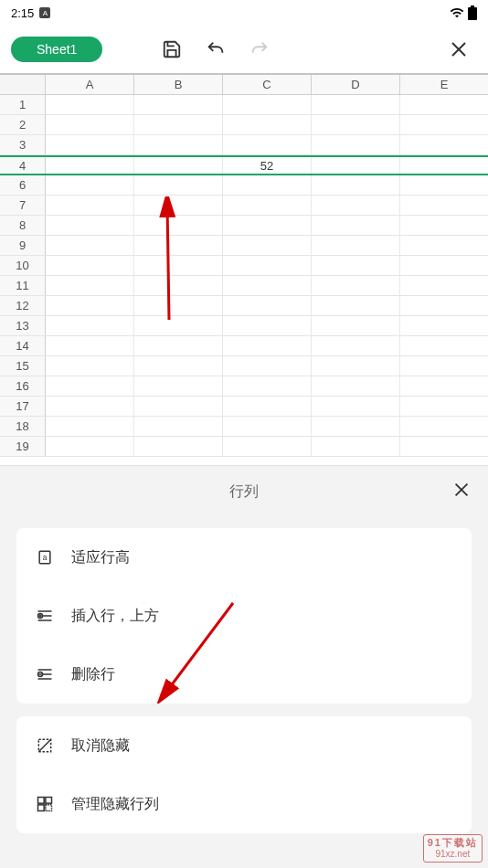 The image size is (488, 868). Describe the element at coordinates (244, 165) in the screenshot. I see `row: 452` at that location.